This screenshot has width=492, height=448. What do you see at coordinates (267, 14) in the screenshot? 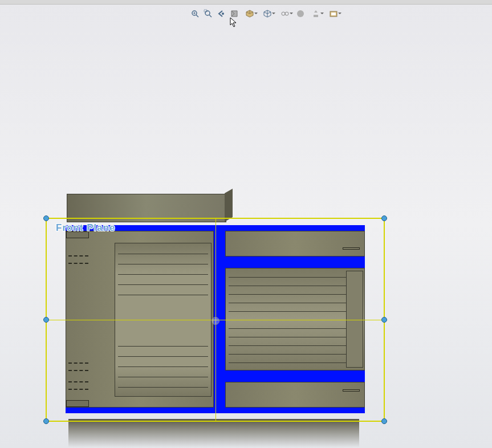
I see `display-style-button` at bounding box center [267, 14].